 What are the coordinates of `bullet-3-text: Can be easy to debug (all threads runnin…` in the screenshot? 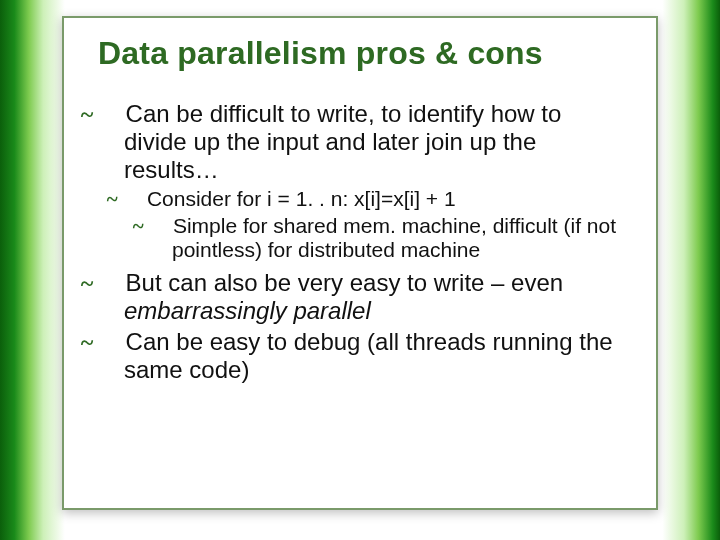 It's located at (368, 356).